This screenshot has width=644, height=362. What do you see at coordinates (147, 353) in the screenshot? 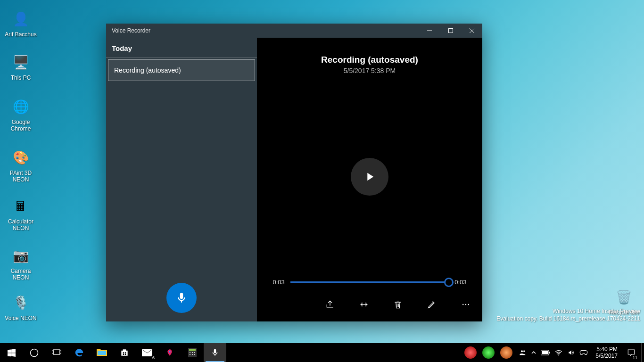
I see `taskbar-mail: 6` at bounding box center [147, 353].